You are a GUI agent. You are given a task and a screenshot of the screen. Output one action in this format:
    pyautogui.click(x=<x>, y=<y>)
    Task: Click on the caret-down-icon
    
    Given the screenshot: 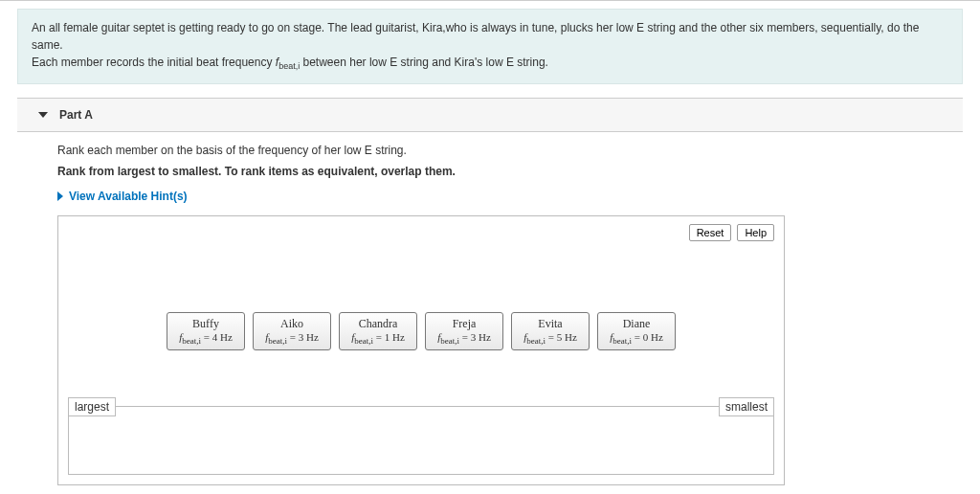 What is the action you would take?
    pyautogui.click(x=43, y=115)
    